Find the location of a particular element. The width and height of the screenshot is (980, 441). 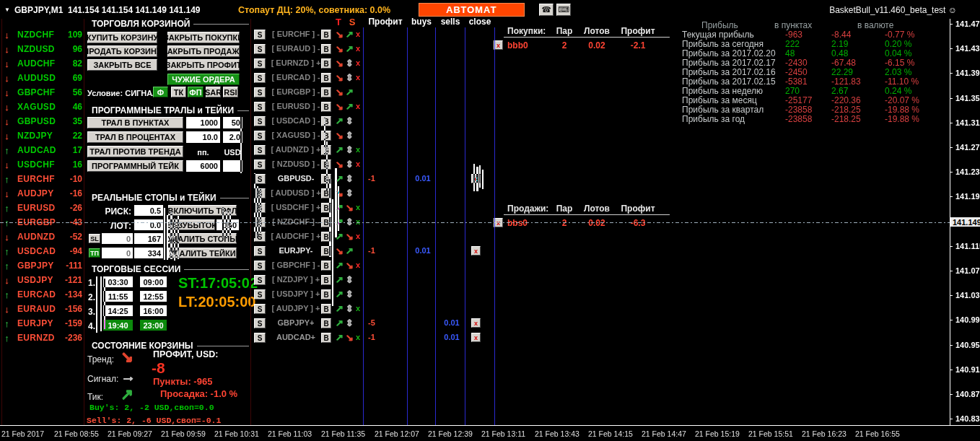

trail-points-value: 1000 is located at coordinates (204, 123).